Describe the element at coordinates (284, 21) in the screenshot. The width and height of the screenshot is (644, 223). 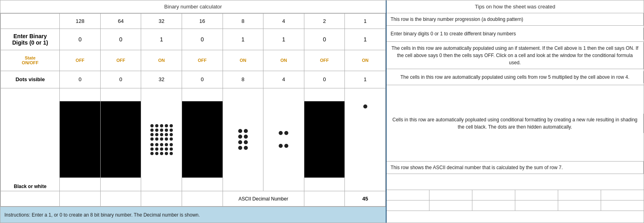
I see `col-4: 4` at that location.